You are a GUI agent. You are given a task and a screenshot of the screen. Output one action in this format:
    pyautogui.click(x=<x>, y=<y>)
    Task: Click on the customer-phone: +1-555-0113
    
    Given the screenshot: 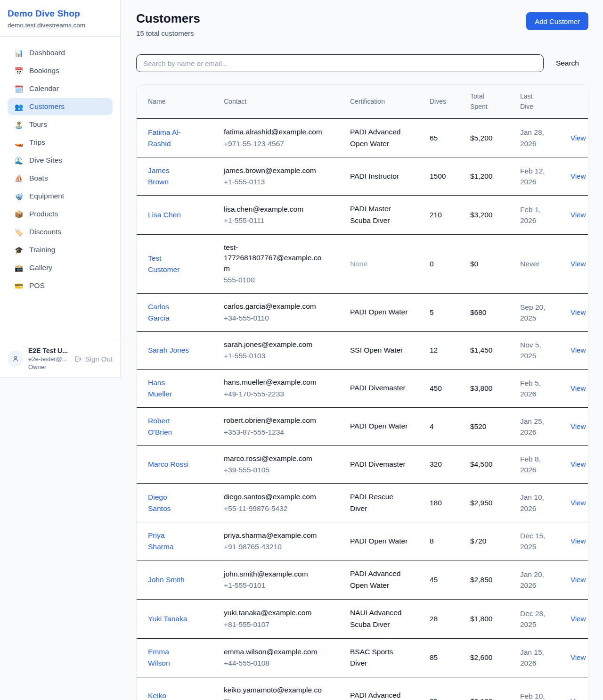 What is the action you would take?
    pyautogui.click(x=279, y=182)
    